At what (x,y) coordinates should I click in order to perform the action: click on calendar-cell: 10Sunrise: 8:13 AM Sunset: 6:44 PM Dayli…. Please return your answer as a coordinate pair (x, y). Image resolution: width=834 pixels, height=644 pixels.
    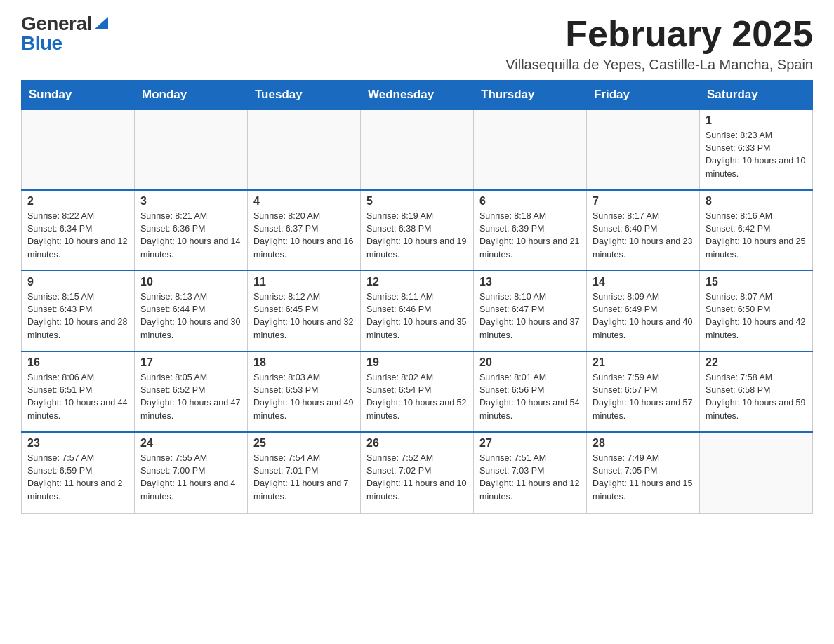
    Looking at the image, I should click on (191, 311).